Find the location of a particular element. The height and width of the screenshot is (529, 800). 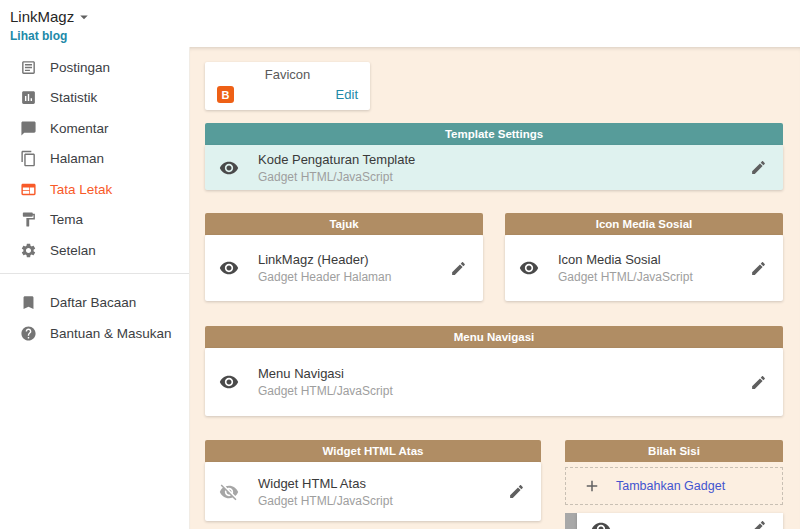

section-icon-media-sosial: Icon Media Sosial Icon Media Sosial Gadg… is located at coordinates (644, 257).